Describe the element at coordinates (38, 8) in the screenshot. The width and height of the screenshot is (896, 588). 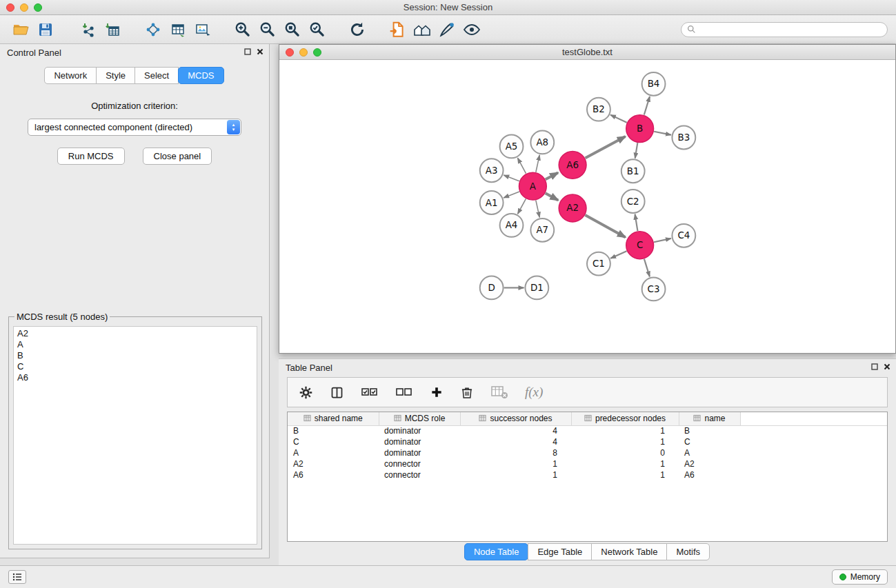
I see `zoom-window-button` at that location.